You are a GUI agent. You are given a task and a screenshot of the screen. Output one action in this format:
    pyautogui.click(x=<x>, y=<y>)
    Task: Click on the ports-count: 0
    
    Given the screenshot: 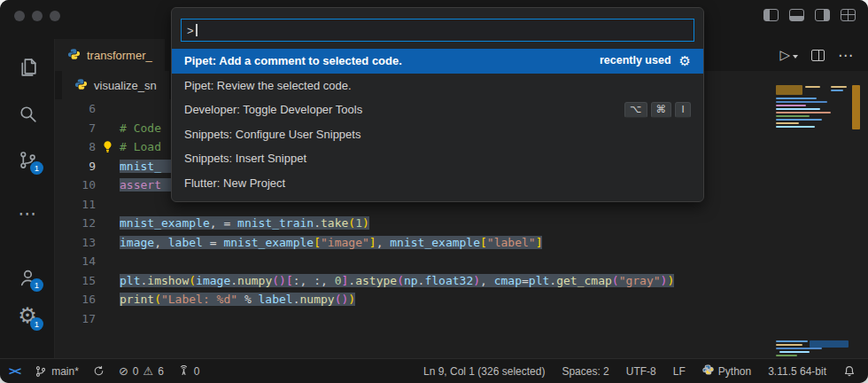 What is the action you would take?
    pyautogui.click(x=197, y=371)
    